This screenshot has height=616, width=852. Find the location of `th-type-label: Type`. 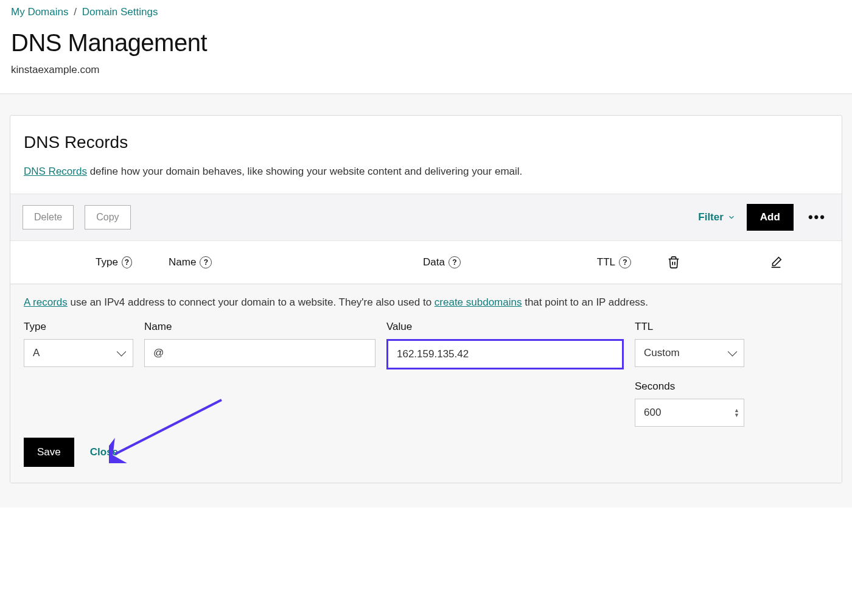

th-type-label: Type is located at coordinates (107, 262).